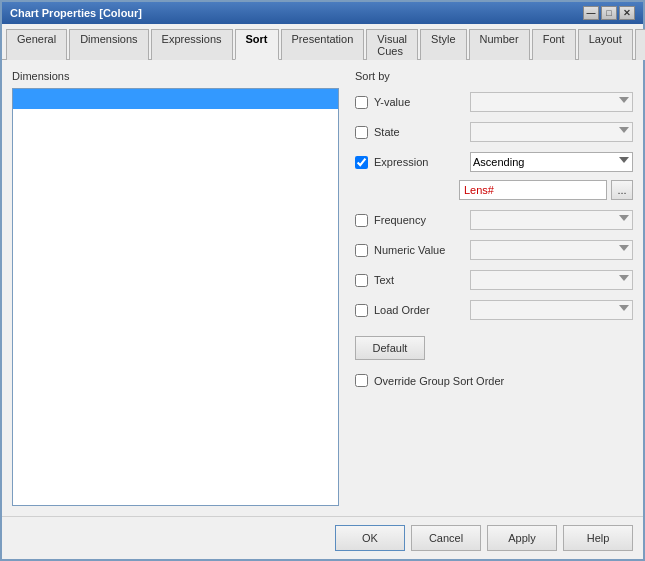 The height and width of the screenshot is (561, 645). I want to click on minimize-button: —, so click(591, 13).